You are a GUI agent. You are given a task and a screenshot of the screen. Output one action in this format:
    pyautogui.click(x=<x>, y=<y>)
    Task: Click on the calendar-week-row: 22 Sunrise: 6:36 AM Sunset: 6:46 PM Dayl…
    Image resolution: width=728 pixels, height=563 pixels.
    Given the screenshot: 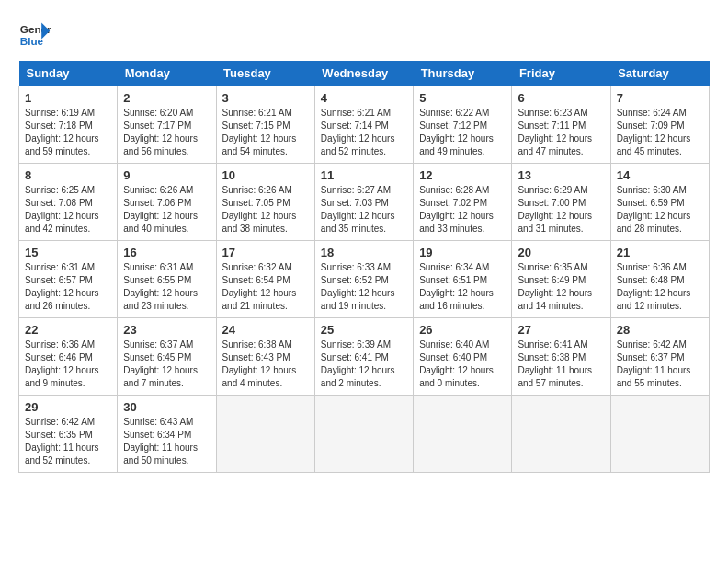 What is the action you would take?
    pyautogui.click(x=364, y=357)
    